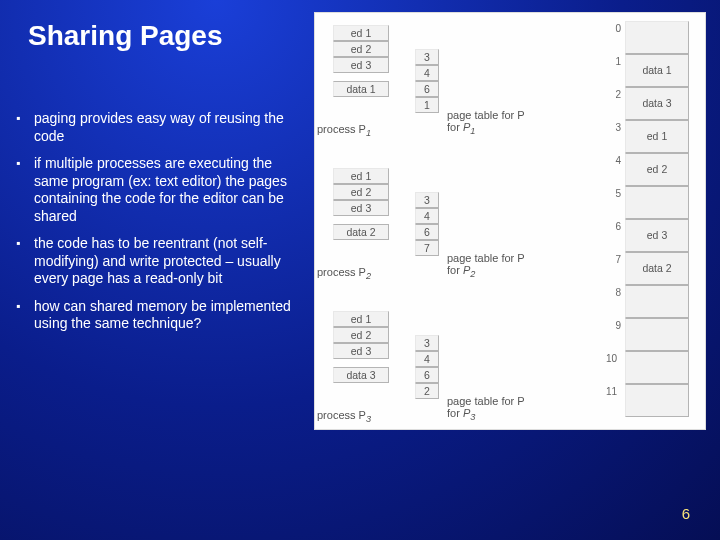 This screenshot has height=540, width=720. Describe the element at coordinates (427, 248) in the screenshot. I see `pt-cell: 7` at that location.